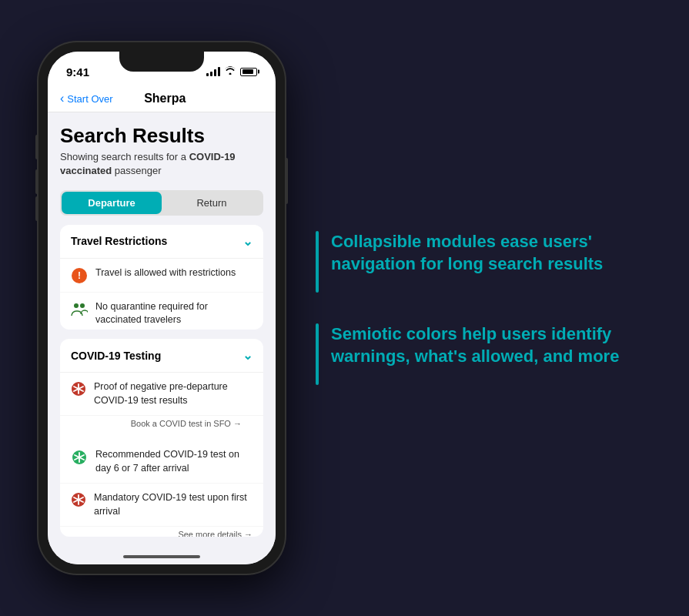 Image resolution: width=689 pixels, height=616 pixels. Describe the element at coordinates (499, 253) in the screenshot. I see `side-text-1: Collapsible modules ease users' navigati…` at that location.